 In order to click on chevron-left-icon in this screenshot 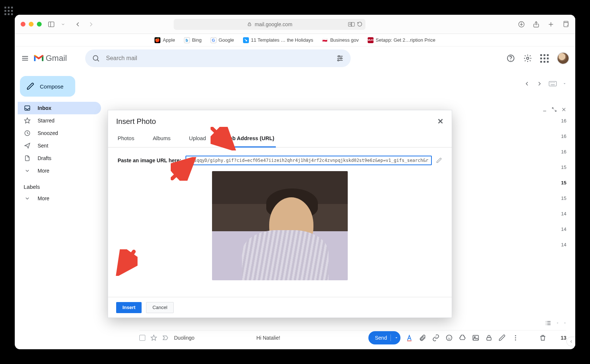, I will do `click(527, 84)`.